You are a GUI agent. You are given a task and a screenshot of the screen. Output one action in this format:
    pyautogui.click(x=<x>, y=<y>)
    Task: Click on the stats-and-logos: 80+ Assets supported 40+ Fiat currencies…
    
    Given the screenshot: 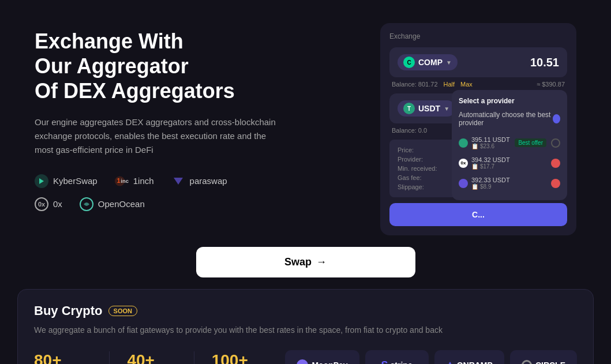 What is the action you would take?
    pyautogui.click(x=306, y=357)
    